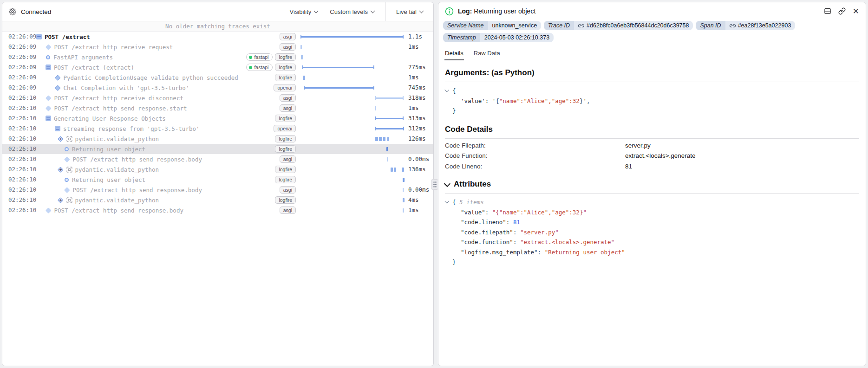 This screenshot has width=868, height=368. Describe the element at coordinates (410, 12) in the screenshot. I see `live-tail-dropdown: Live tail` at that location.